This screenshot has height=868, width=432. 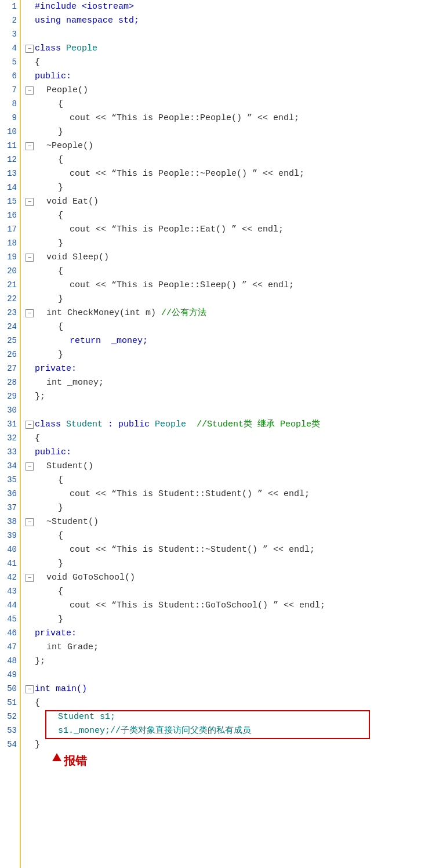 I want to click on line-number: 16, so click(x=8, y=216).